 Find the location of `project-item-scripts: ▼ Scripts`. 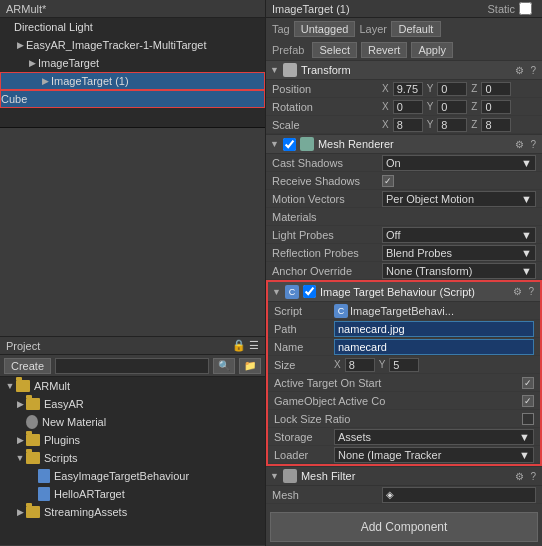

project-item-scripts: ▼ Scripts is located at coordinates (132, 458).